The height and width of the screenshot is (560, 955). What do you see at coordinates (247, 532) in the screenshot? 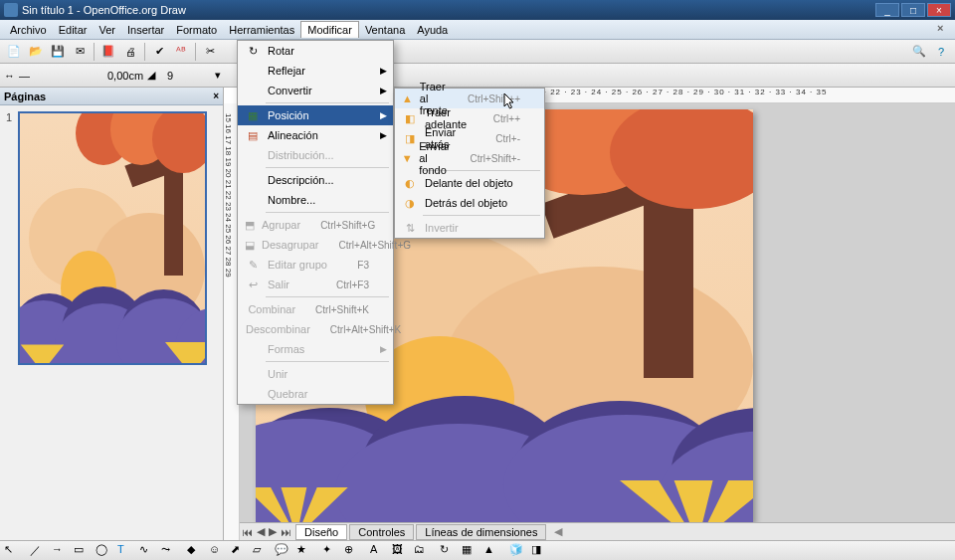
I see `tab-first-button: ⏮` at bounding box center [247, 532].